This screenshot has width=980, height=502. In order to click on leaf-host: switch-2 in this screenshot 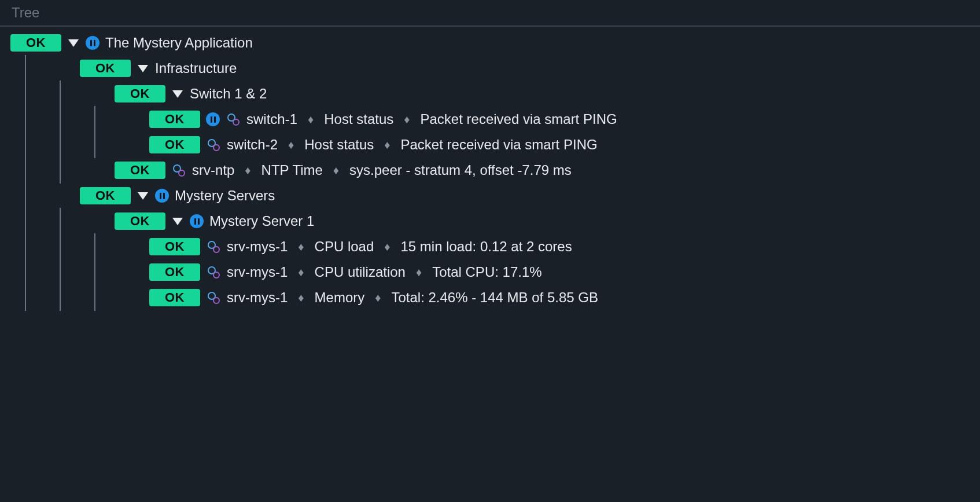, I will do `click(252, 145)`.